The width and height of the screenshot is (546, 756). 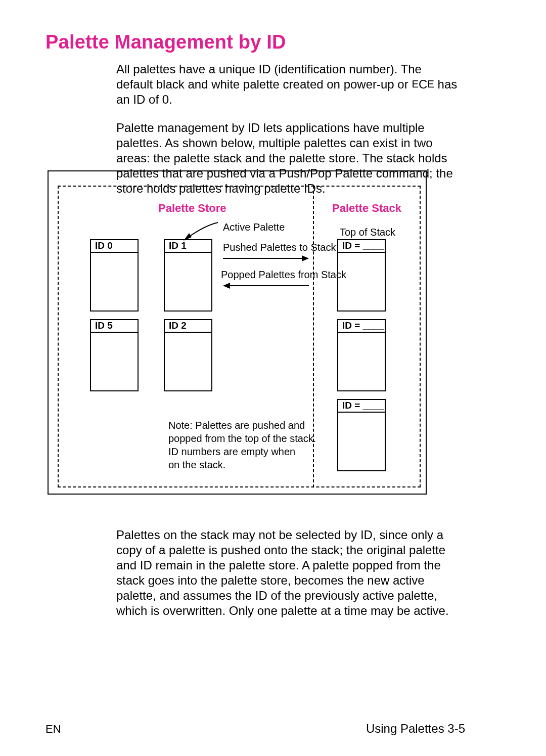 What do you see at coordinates (232, 452) in the screenshot?
I see `diagram-note-line3: ID numbers are empty when` at bounding box center [232, 452].